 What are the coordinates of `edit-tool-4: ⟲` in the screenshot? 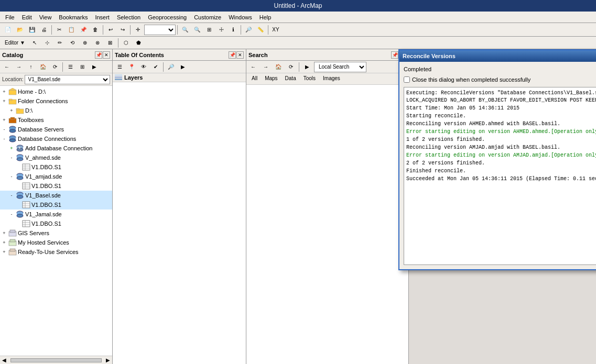 It's located at (72, 43).